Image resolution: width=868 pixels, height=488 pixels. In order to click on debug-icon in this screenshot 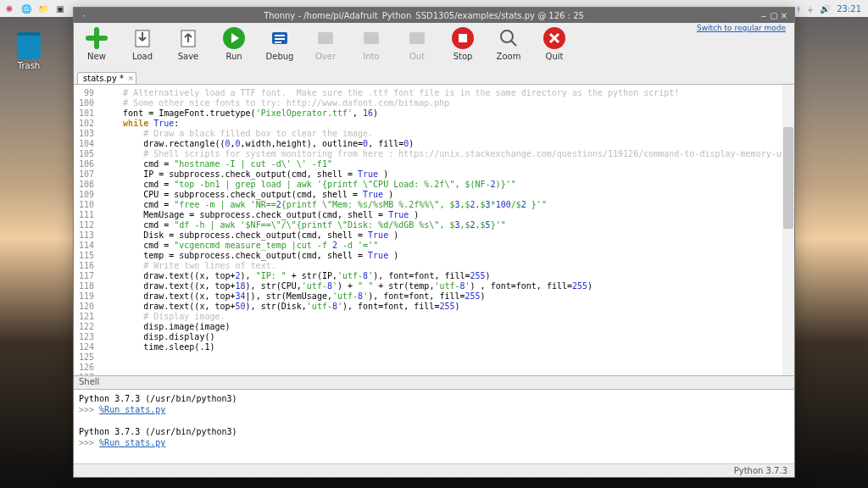, I will do `click(280, 38)`.